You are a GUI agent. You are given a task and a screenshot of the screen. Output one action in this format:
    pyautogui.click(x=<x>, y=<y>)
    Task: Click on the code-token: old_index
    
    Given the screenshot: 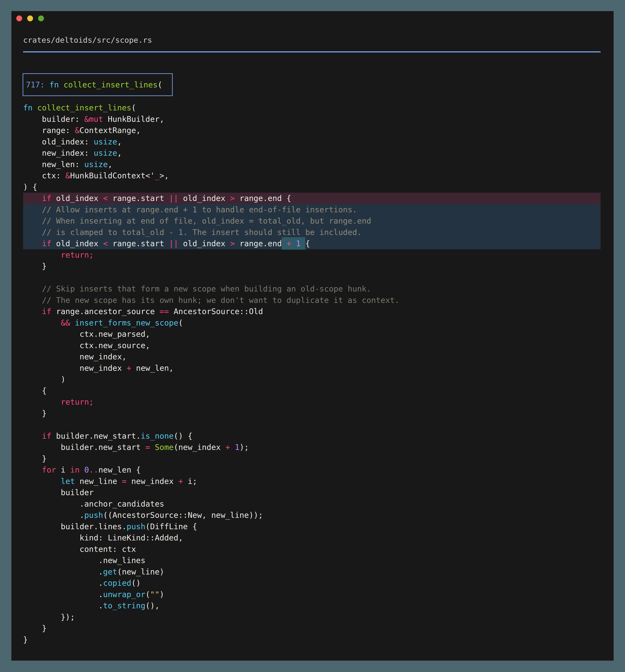 What is the action you would take?
    pyautogui.click(x=77, y=243)
    